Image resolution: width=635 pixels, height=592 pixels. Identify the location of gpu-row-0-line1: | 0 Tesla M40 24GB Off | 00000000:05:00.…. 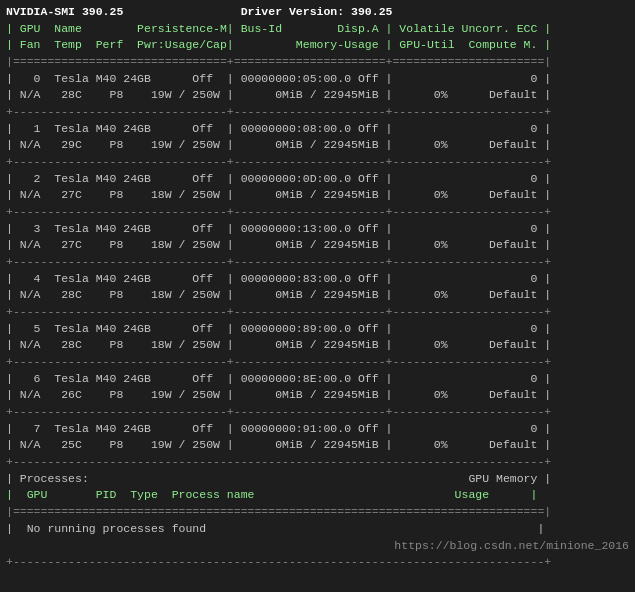
(318, 80).